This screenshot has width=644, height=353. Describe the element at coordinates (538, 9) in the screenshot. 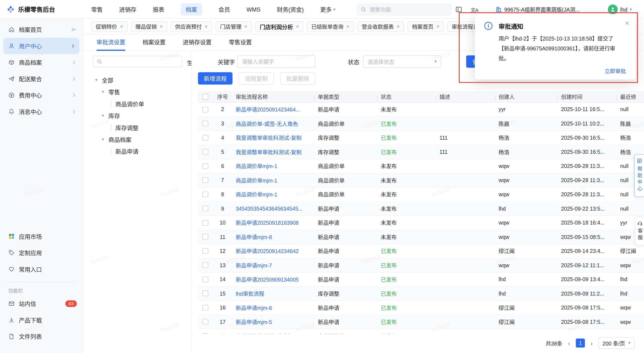

I see `org-selector: 99675-A组新界面果蔬版(JA测...` at that location.